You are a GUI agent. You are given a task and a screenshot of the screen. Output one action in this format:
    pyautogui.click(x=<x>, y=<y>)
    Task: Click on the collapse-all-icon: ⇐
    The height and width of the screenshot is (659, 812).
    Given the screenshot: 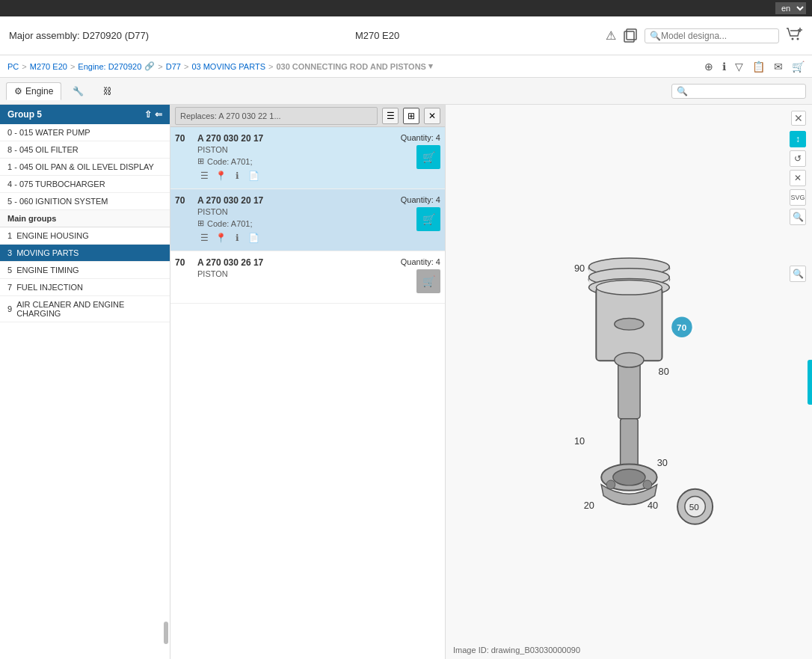 What is the action you would take?
    pyautogui.click(x=159, y=114)
    